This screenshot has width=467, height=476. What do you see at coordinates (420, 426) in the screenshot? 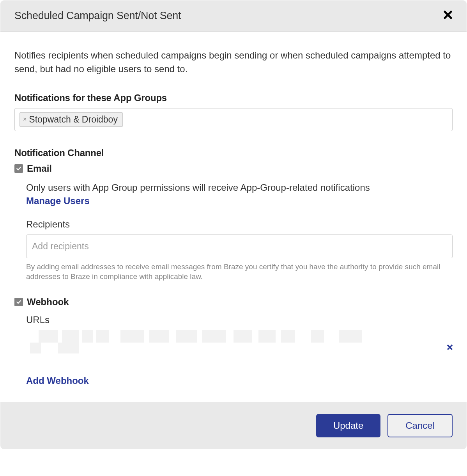
I see `cancel-button: Cancel` at bounding box center [420, 426].